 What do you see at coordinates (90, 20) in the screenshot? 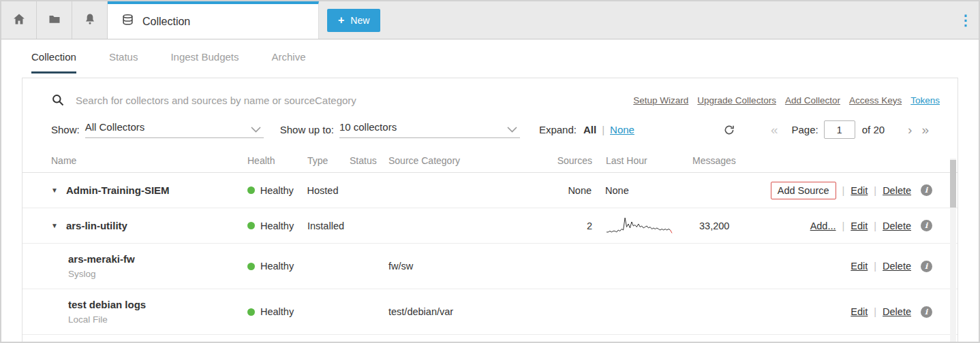
I see `notifications-button` at bounding box center [90, 20].